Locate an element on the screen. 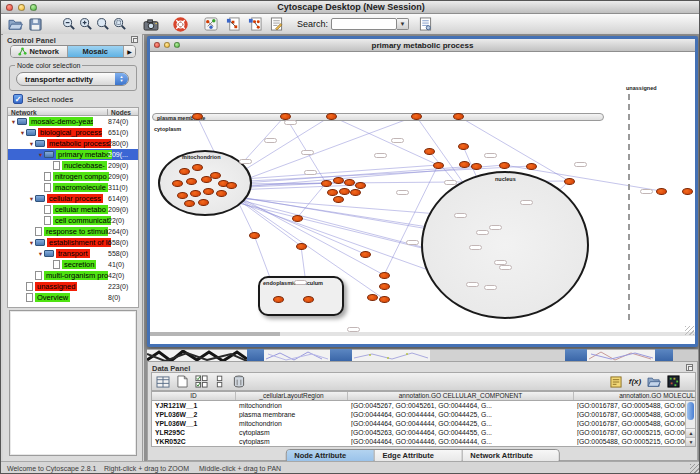 Image resolution: width=700 pixels, height=474 pixels. tree-item: ▼mosaic-demo-yeast874(0) is located at coordinates (73, 122).